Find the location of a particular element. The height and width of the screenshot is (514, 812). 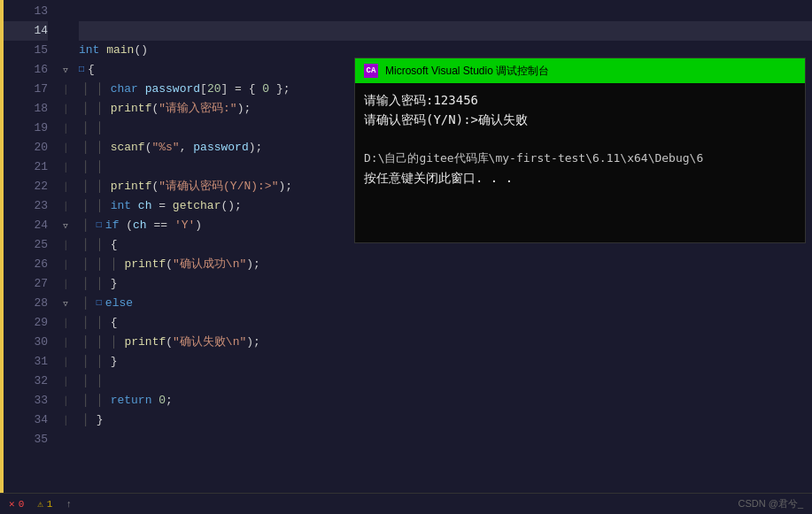

line-num-25: 25 is located at coordinates (26, 245).